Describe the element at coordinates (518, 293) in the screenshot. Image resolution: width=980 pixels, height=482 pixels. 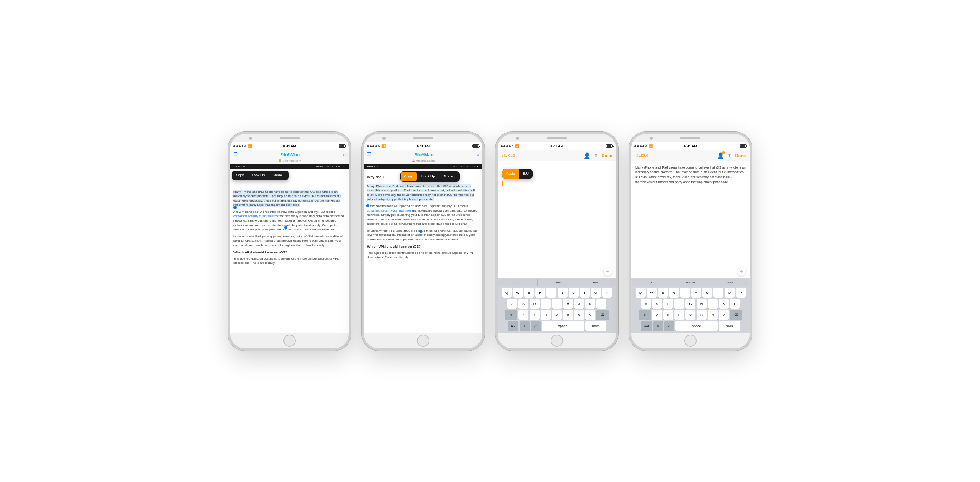
I see `key-w-3: W` at that location.